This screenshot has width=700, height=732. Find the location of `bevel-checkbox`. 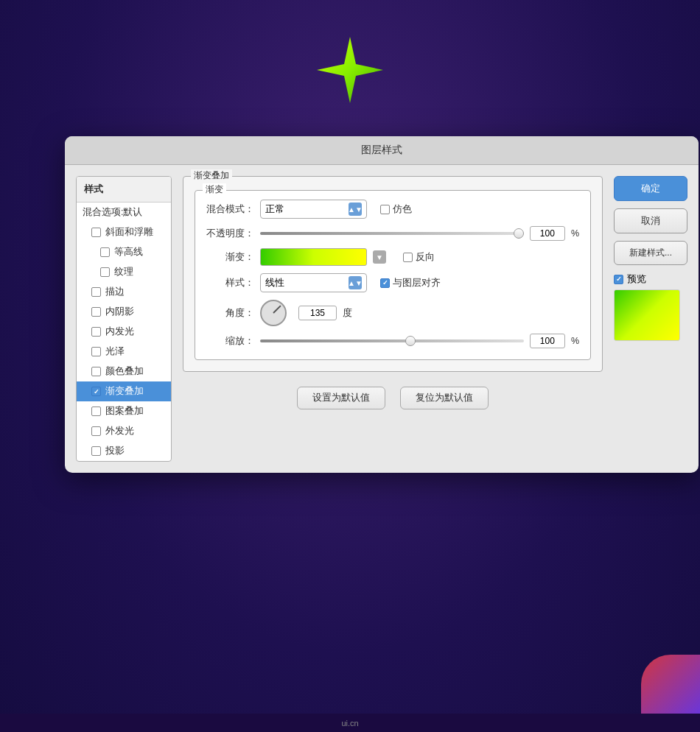

bevel-checkbox is located at coordinates (96, 233).